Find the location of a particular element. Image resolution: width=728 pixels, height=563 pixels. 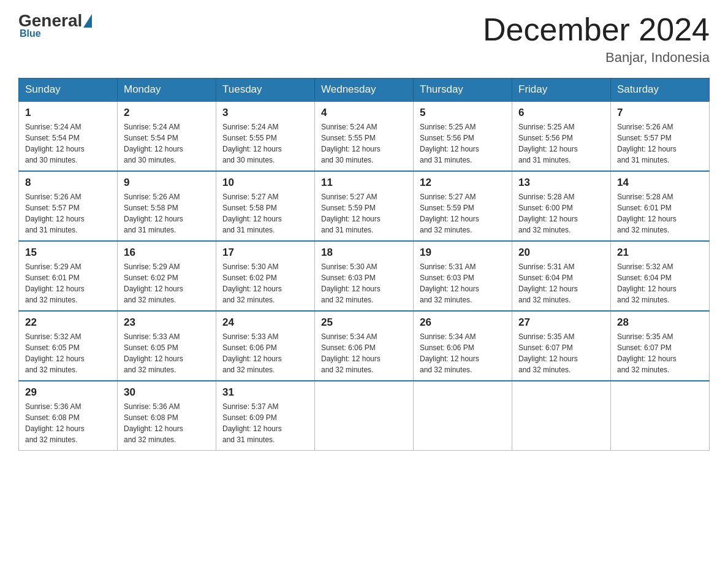

day-info: Sunrise: 5:34 AMSunset: 6:06 PMDaylight:… is located at coordinates (364, 353).